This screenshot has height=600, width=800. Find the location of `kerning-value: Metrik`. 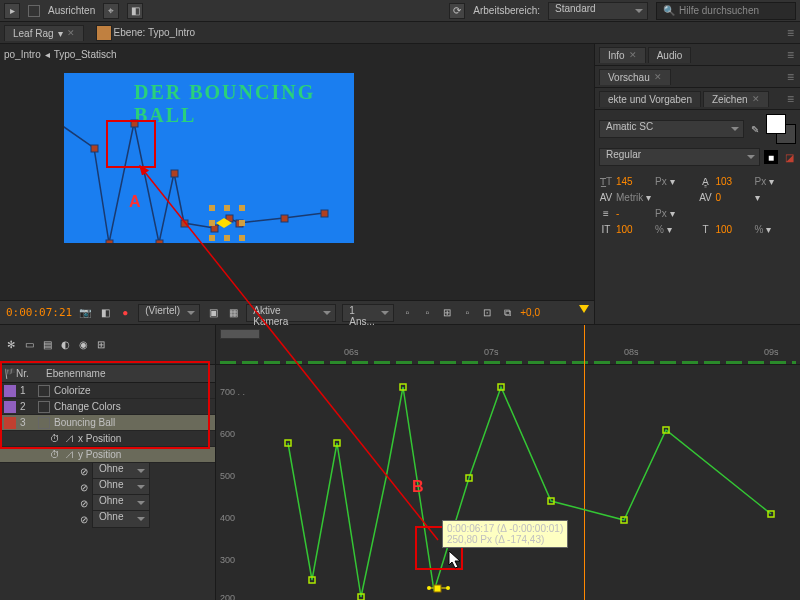

kerning-value: Metrik is located at coordinates (630, 198).